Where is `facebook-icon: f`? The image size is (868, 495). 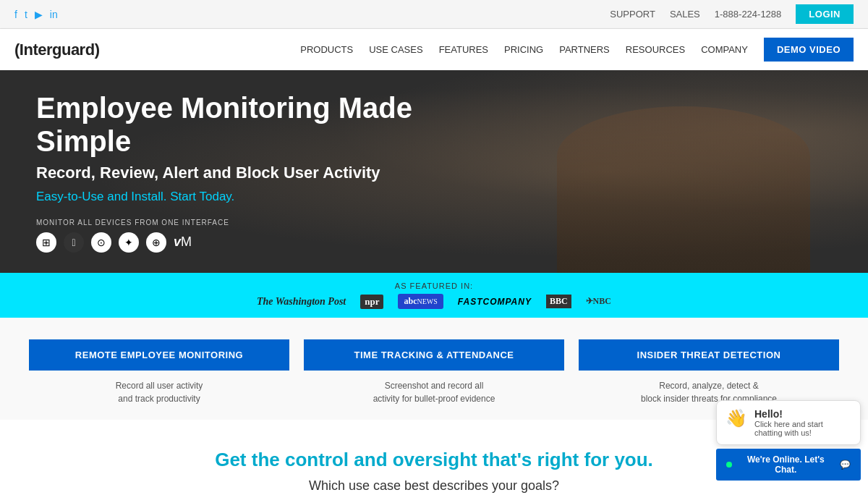
facebook-icon: f is located at coordinates (16, 14).